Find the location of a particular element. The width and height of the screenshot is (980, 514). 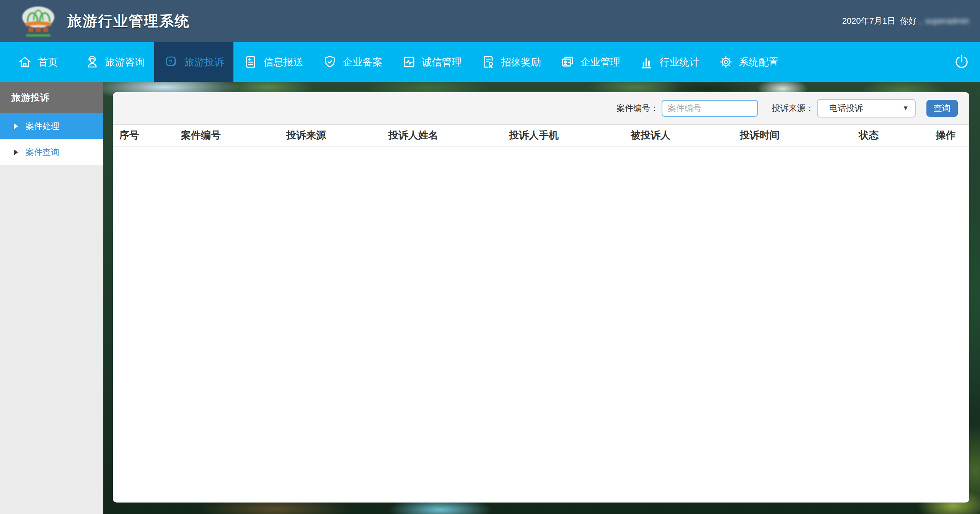

complaint-icon: ? is located at coordinates (171, 62).